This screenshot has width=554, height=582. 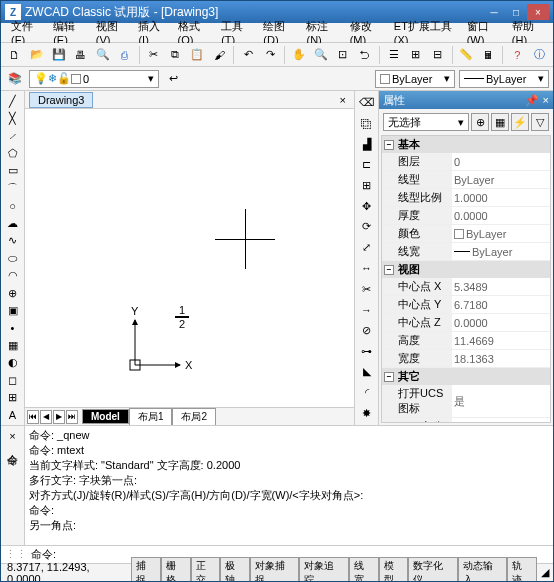 What do you see at coordinates (466, 180) in the screenshot?
I see `prop-row: 线型ByLayer` at bounding box center [466, 180].